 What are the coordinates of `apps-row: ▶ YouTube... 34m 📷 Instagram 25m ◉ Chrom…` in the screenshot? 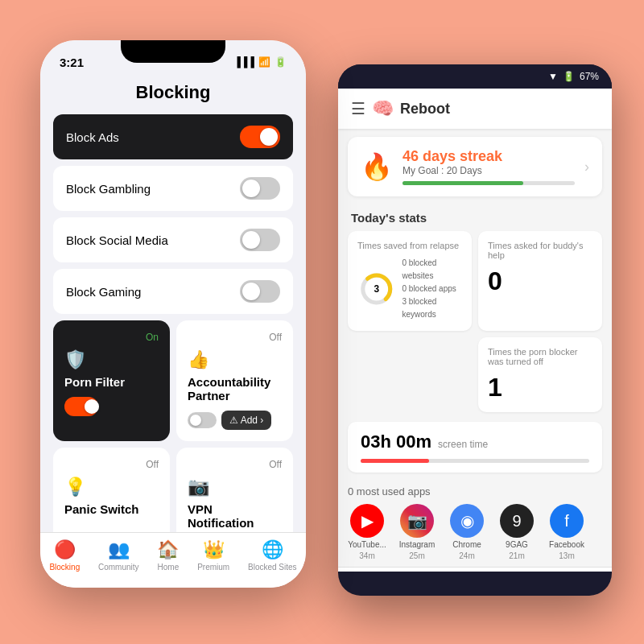 It's located at (475, 532).